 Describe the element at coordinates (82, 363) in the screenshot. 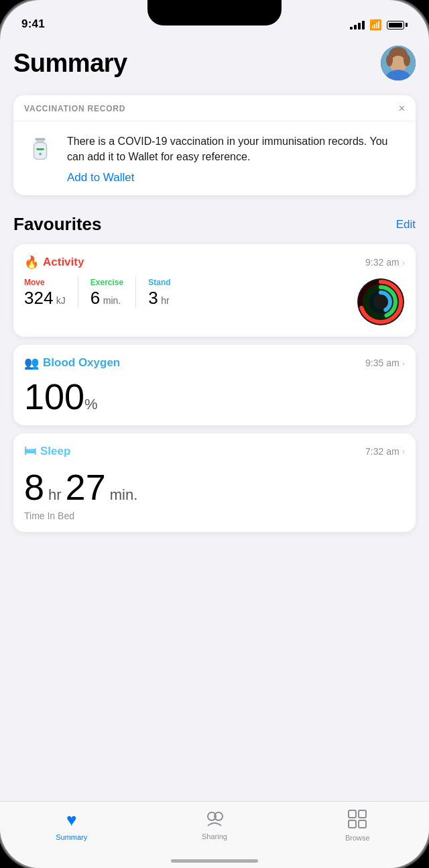

I see `blood-oxygen-title-text: Blood Oxygen` at that location.